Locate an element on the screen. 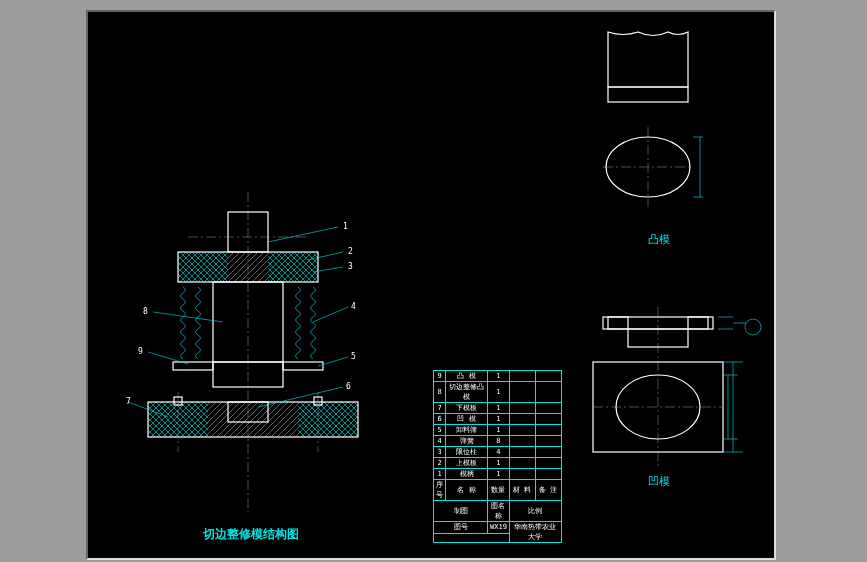  hdr-num: 序号 is located at coordinates (440, 490).